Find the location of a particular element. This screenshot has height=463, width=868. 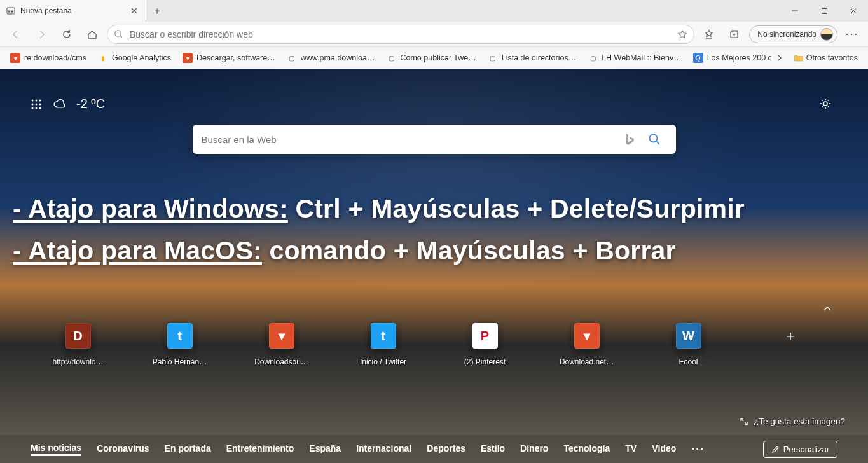

tab-close-button: ✕ is located at coordinates (134, 11).